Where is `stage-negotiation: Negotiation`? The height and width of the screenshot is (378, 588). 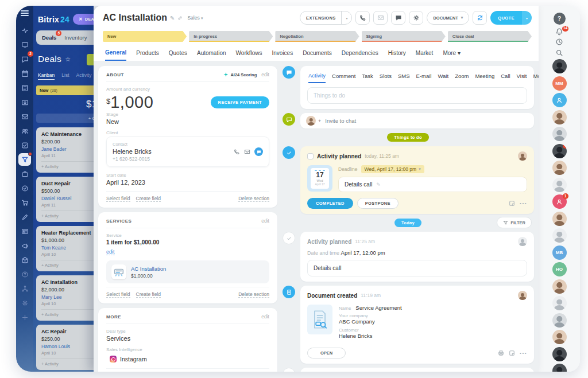 stage-negotiation: Negotiation is located at coordinates (317, 37).